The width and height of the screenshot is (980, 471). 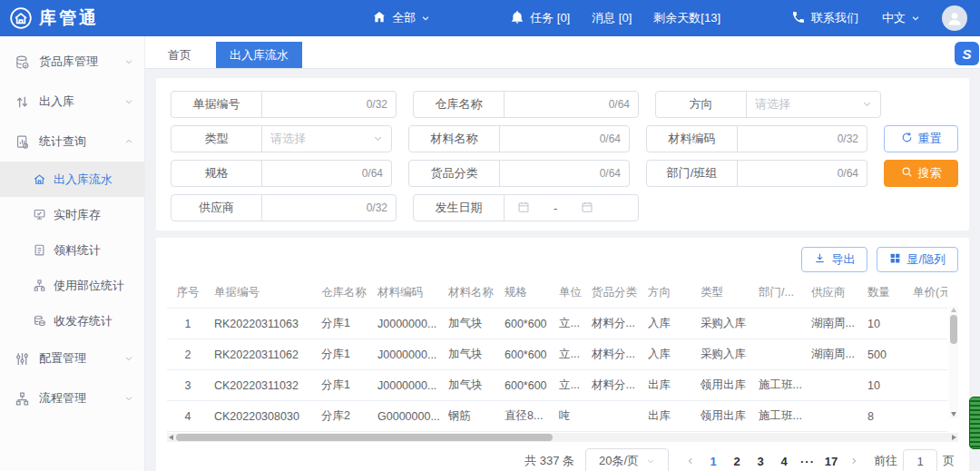 I want to click on goods-category-field: 货品分类 0/64, so click(x=519, y=173).